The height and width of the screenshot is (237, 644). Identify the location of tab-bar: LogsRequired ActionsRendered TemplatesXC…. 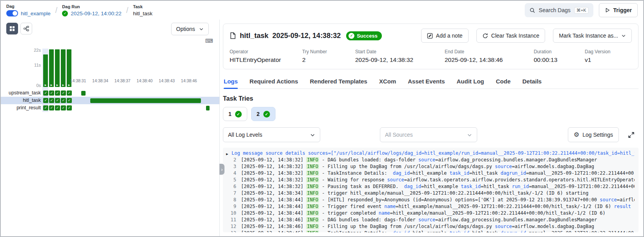
(431, 82).